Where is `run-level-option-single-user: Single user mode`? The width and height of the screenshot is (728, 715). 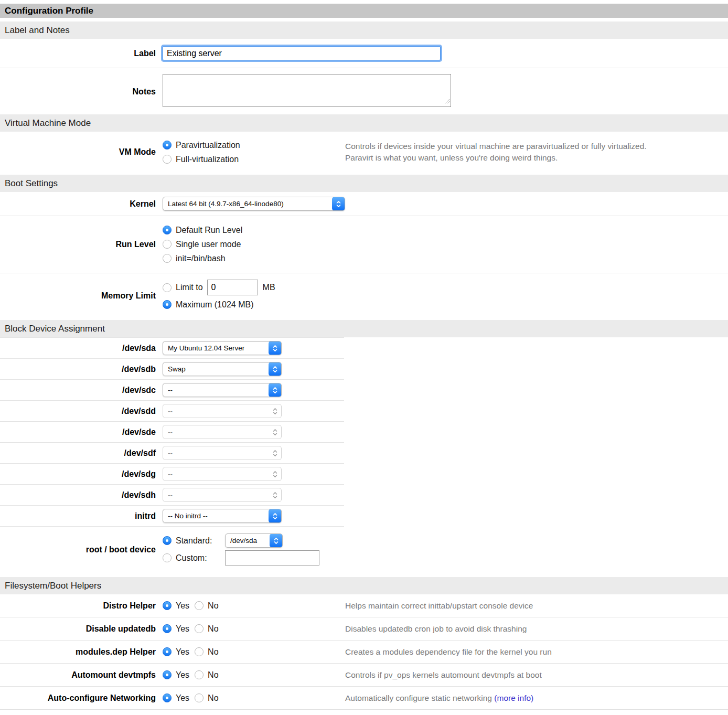
run-level-option-single-user: Single user mode is located at coordinates (202, 244).